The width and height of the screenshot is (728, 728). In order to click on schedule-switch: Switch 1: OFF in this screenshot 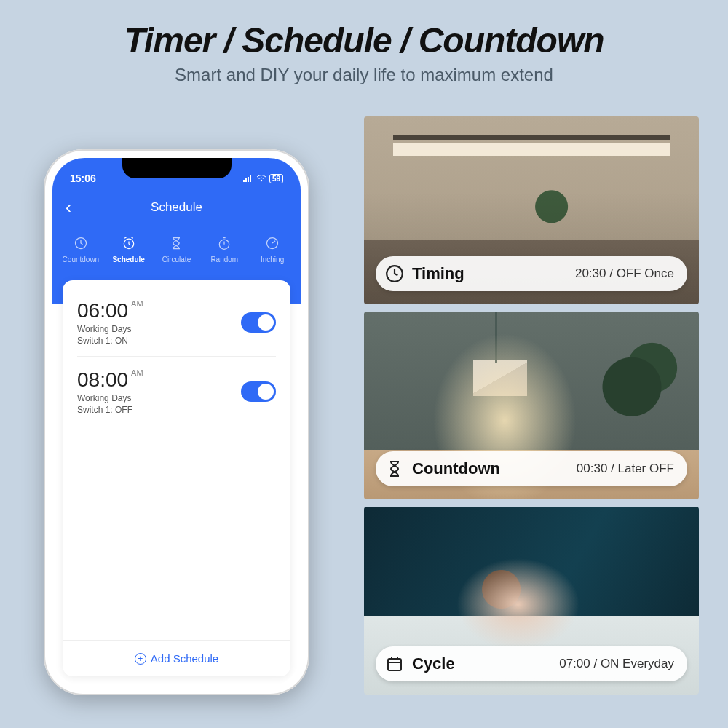, I will do `click(111, 410)`.